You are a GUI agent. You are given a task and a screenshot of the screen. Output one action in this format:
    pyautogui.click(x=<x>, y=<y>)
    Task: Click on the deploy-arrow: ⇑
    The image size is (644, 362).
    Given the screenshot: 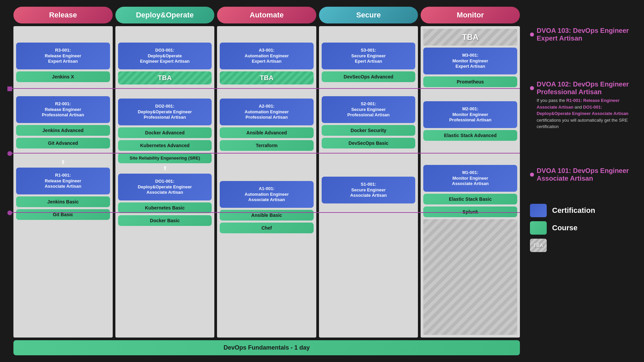 What is the action you would take?
    pyautogui.click(x=165, y=168)
    